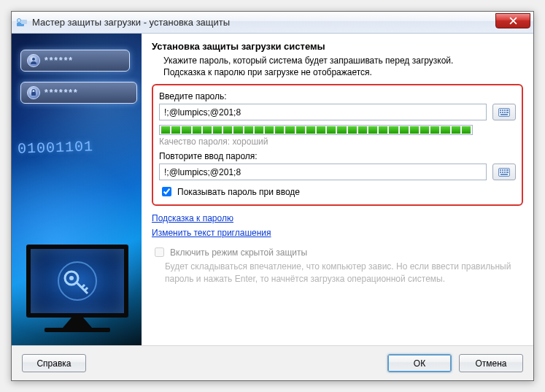 This screenshot has height=392, width=545. Describe the element at coordinates (77, 281) in the screenshot. I see `key-icon` at that location.